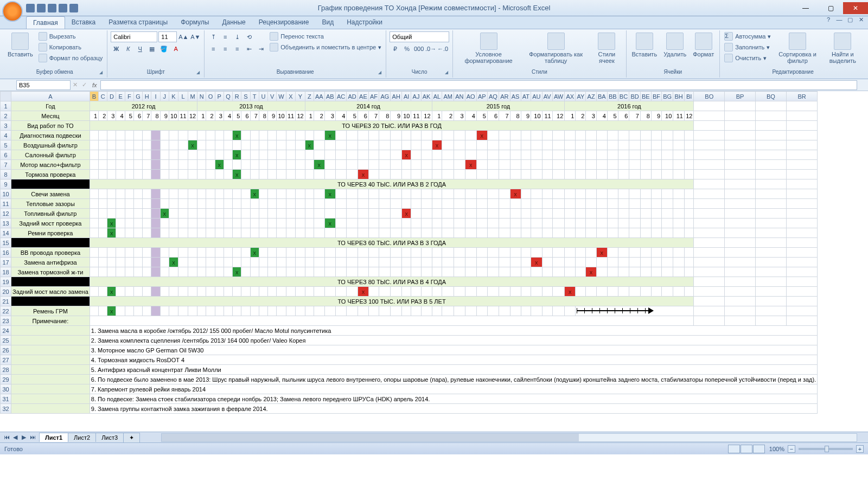 The height and width of the screenshot is (488, 868). Describe the element at coordinates (448, 97) in the screenshot. I see `col-AM: AM` at that location.